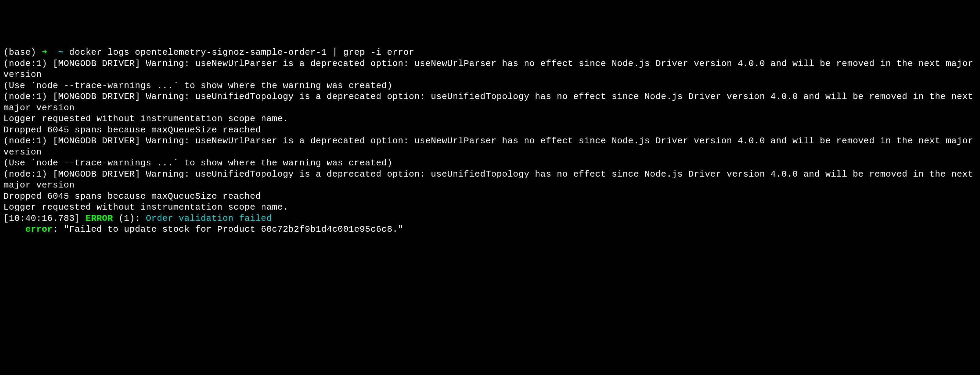 The width and height of the screenshot is (980, 375). Describe the element at coordinates (58, 229) in the screenshot. I see `error-colon: :` at that location.